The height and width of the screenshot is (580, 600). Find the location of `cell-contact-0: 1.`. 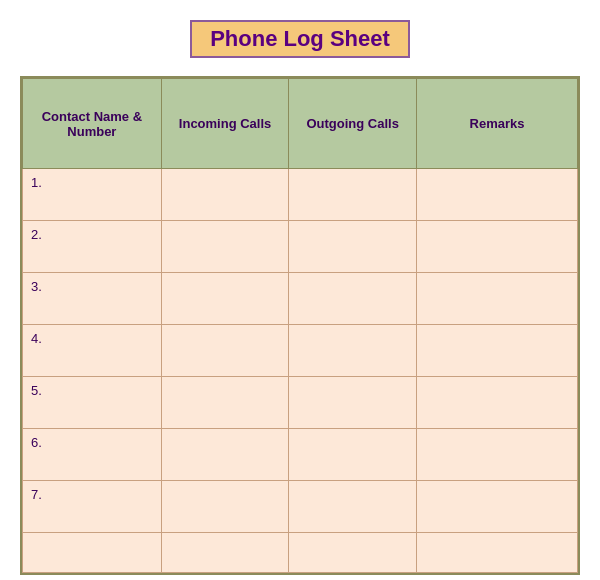

cell-contact-0: 1. is located at coordinates (92, 195).